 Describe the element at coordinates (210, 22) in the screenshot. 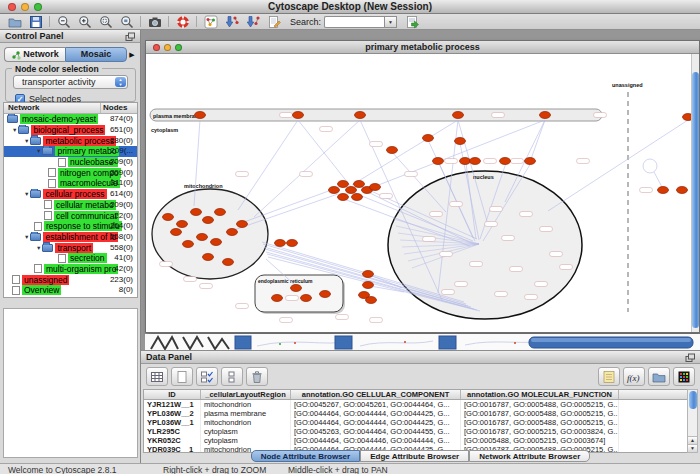

I see `visual-styles-icon` at that location.